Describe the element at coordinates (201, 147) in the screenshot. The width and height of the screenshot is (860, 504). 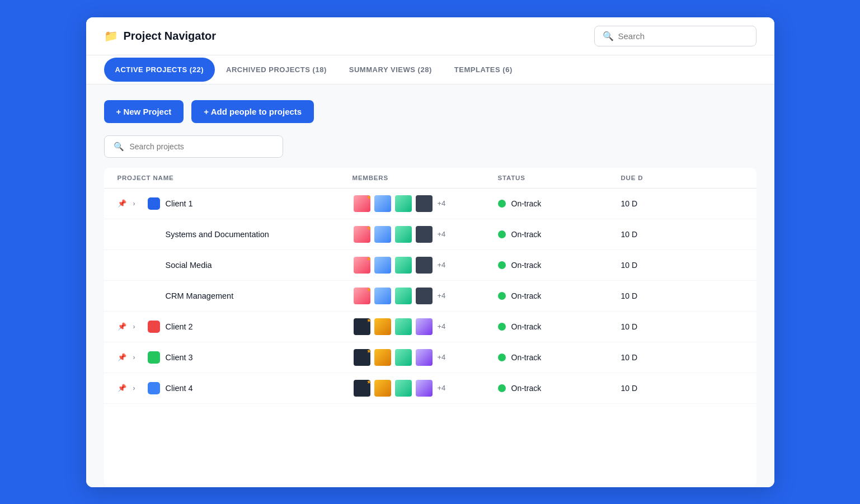
I see `search-projects-input` at that location.